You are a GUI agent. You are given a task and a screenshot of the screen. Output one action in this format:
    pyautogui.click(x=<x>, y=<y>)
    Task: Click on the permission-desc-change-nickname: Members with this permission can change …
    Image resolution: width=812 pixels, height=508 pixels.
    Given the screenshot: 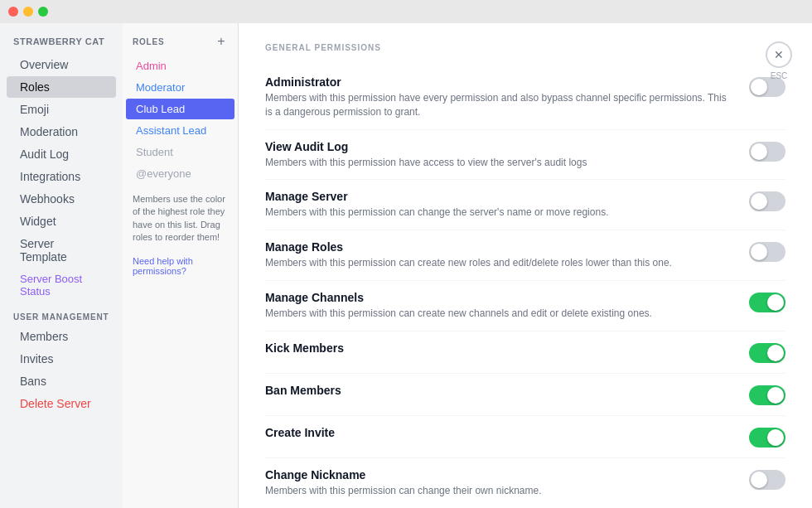 What is the action you would take?
    pyautogui.click(x=500, y=491)
    